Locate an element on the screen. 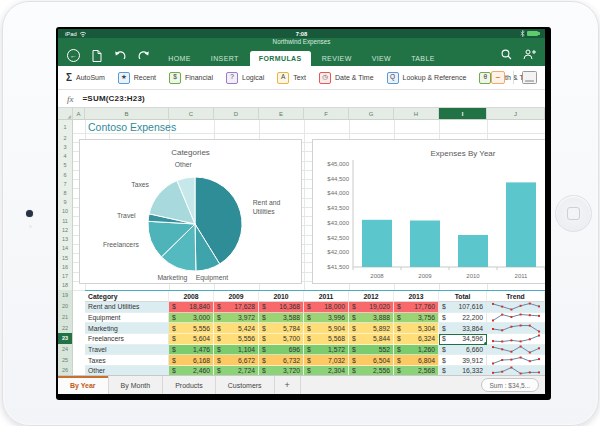  sheet-title-cell: Contoso Expenses is located at coordinates (132, 127).